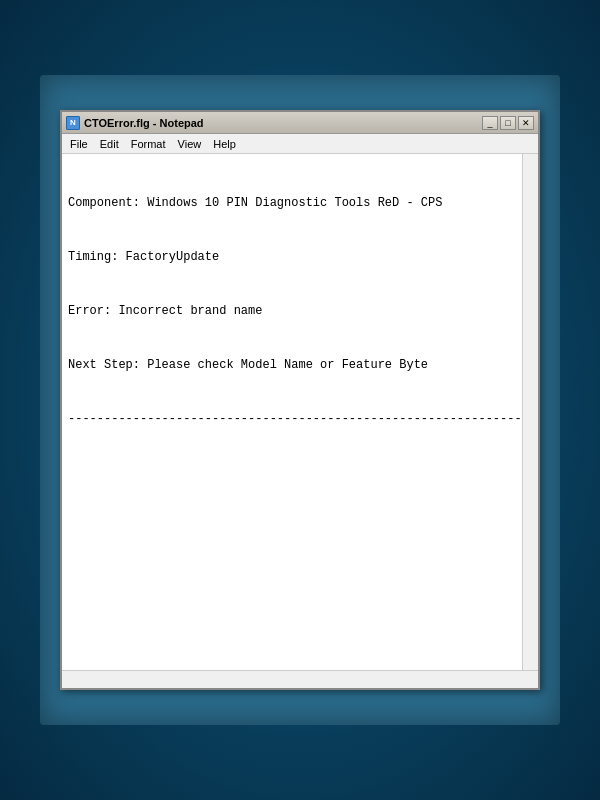 This screenshot has width=600, height=800. I want to click on menu-edit: Edit, so click(110, 144).